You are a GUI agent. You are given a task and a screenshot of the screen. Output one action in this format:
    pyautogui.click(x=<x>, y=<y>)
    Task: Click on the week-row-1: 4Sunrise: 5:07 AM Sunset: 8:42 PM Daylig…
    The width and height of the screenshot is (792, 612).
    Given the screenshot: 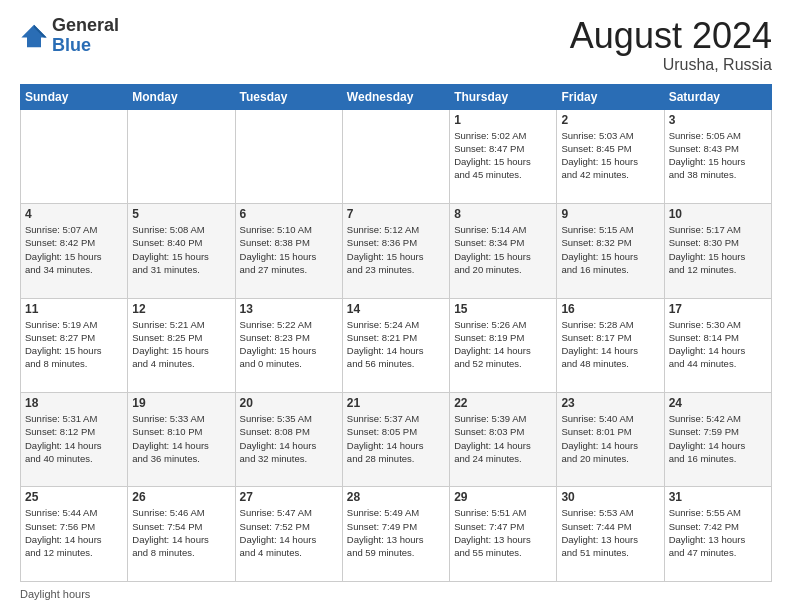 What is the action you would take?
    pyautogui.click(x=396, y=251)
    